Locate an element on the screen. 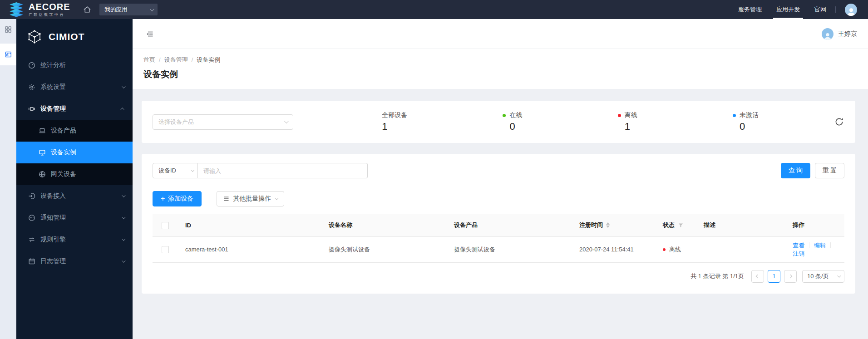 Image resolution: width=868 pixels, height=339 pixels. online-status-dot is located at coordinates (504, 115).